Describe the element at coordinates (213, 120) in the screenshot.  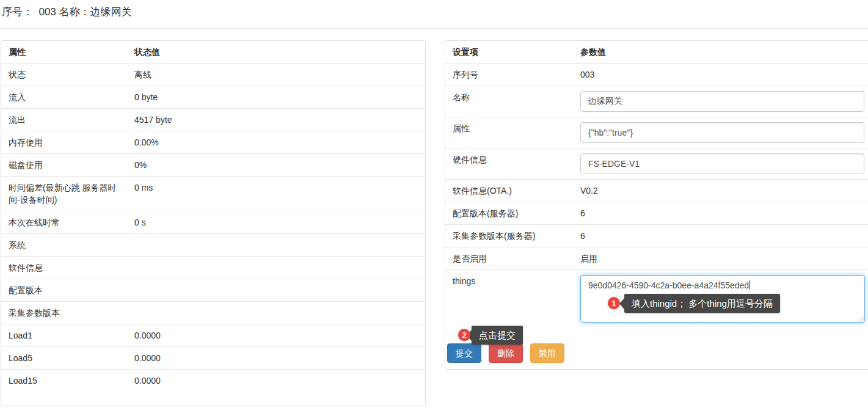
I see `table-row: 流出 4517 byte` at that location.